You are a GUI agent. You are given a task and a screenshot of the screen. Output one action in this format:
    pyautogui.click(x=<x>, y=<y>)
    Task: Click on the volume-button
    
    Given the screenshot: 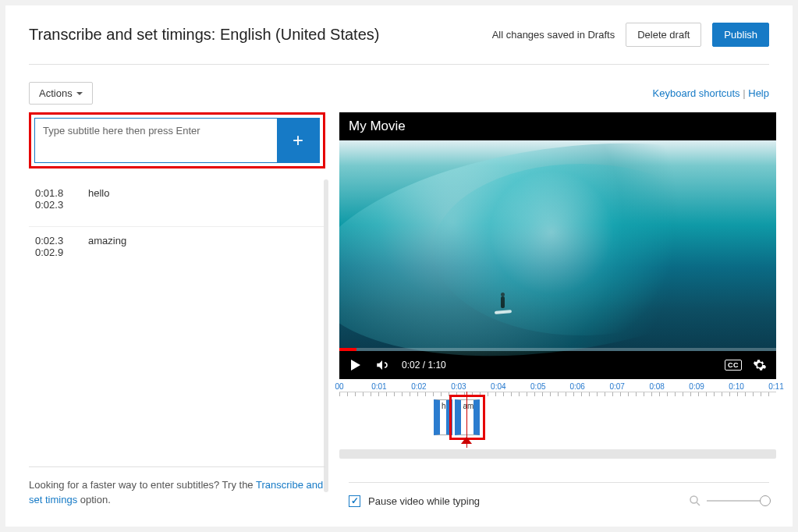 What is the action you would take?
    pyautogui.click(x=382, y=365)
    